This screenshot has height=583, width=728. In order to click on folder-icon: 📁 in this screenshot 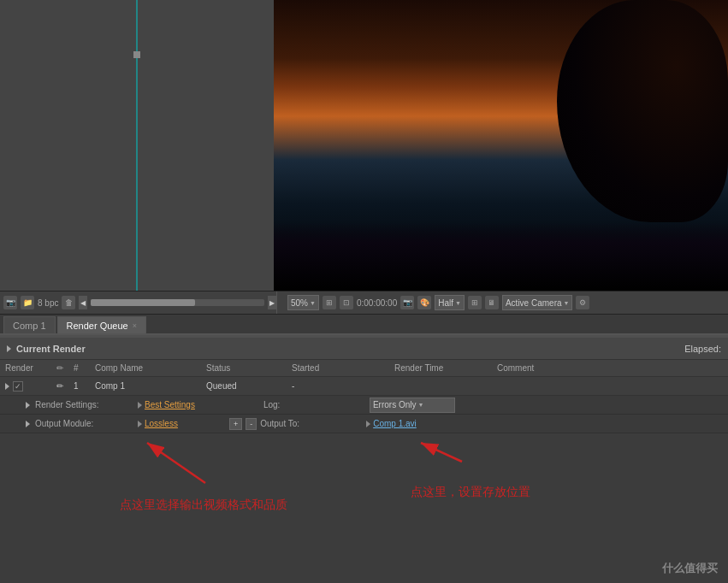, I will do `click(27, 303)`.